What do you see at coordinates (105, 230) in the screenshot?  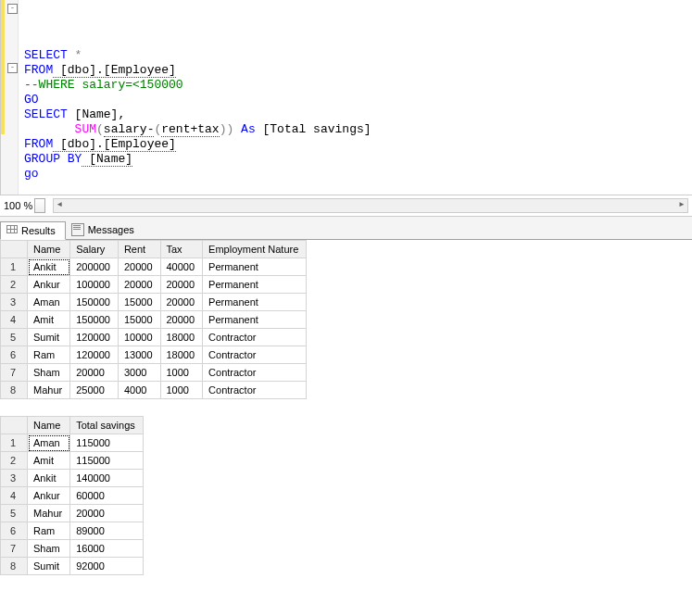 I see `tab-messages: Messages` at bounding box center [105, 230].